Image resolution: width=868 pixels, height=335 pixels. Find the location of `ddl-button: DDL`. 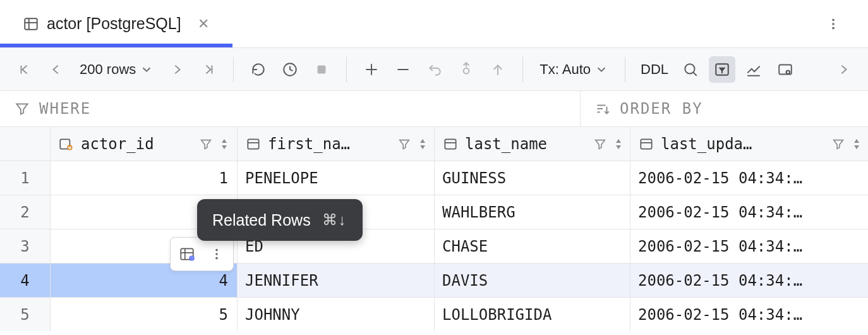

ddl-button: DDL is located at coordinates (654, 70).